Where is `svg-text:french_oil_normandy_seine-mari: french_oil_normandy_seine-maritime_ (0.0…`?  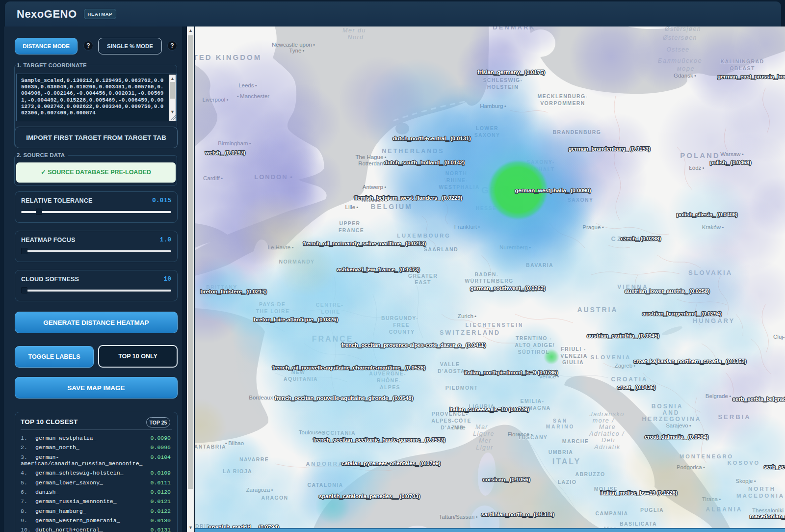
svg-text:french_oil_normandy_seine-mari: french_oil_normandy_seine-maritime_ (0.0… is located at coordinates (365, 243).